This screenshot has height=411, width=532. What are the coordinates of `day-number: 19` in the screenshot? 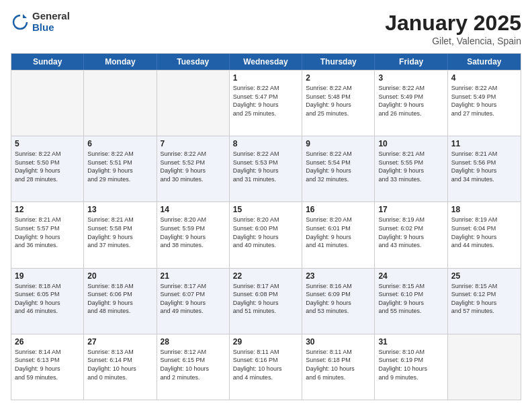 It's located at (47, 276).